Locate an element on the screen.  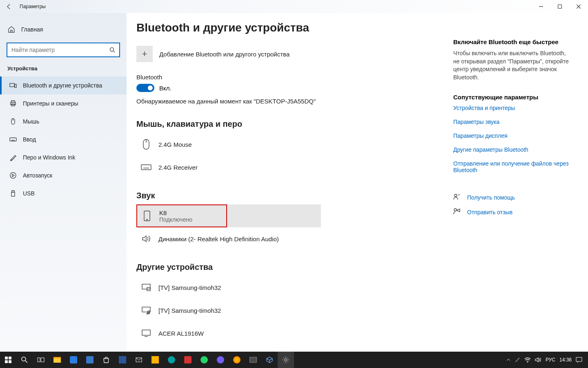
related-title: Сопутствующие параметры is located at coordinates (512, 97).